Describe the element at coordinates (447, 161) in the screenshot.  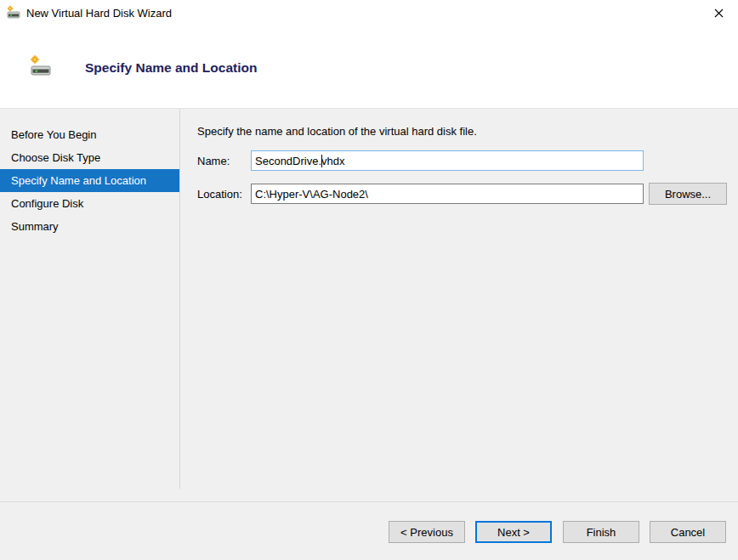
I see `name-input: SecondDrive.vhdx` at that location.